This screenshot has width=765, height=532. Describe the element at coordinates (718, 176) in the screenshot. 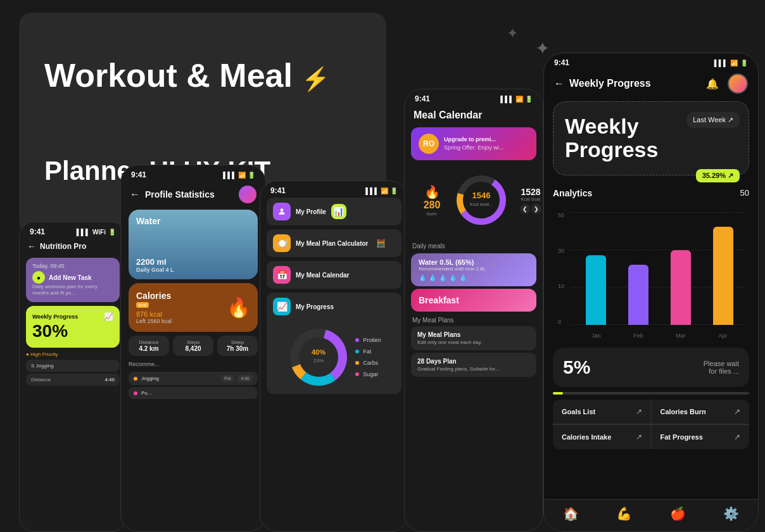

I see `pct-badge: 35.29% ↗` at that location.